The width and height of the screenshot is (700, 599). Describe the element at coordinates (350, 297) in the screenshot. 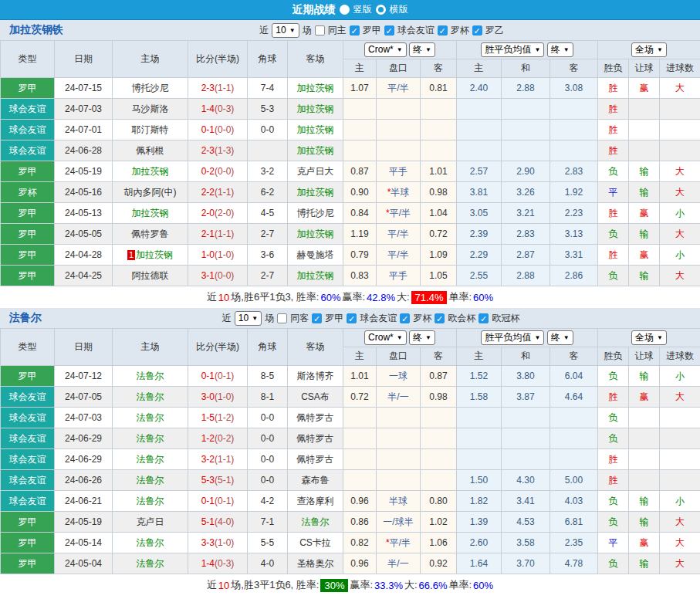

I see `summary-line: 近10场,胜6平1负3, 胜率:60% 赢率:42.8% 大:71.4% 单率:…` at that location.